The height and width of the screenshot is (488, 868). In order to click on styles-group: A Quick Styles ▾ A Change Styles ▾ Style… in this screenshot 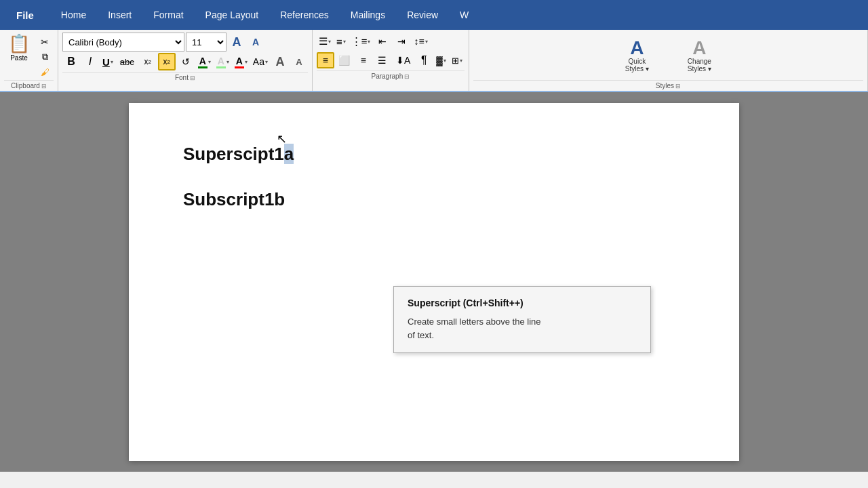, I will do `click(669, 60)`.